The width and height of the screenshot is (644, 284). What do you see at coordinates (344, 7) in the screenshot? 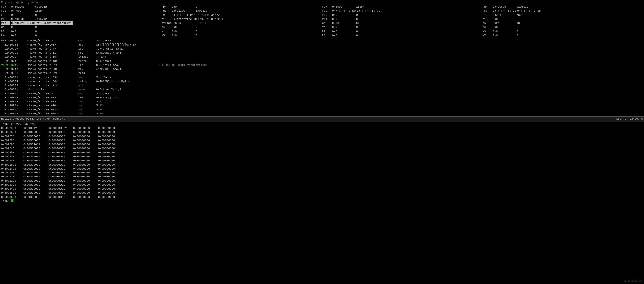
I see `reg-val: 0x4000` at bounding box center [344, 7].